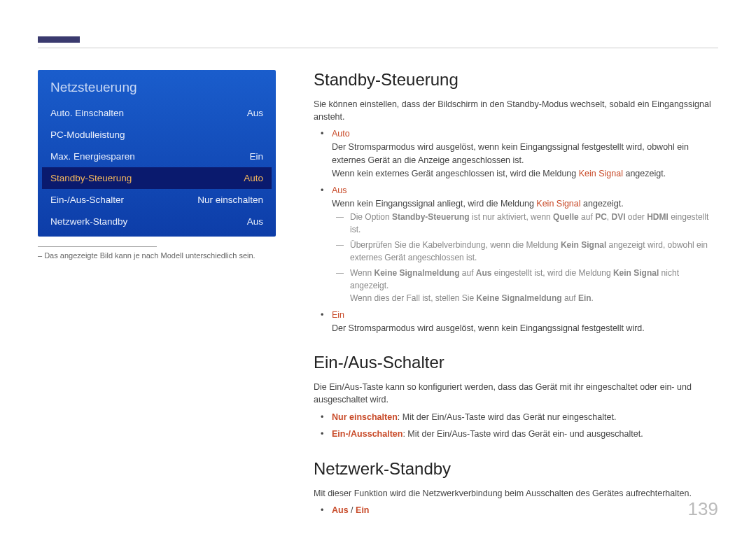 This screenshot has width=756, height=534. I want to click on tv-menu-panel: Netzsteuerung Auto. EinschaltenAusPC-Mod…, so click(157, 153).